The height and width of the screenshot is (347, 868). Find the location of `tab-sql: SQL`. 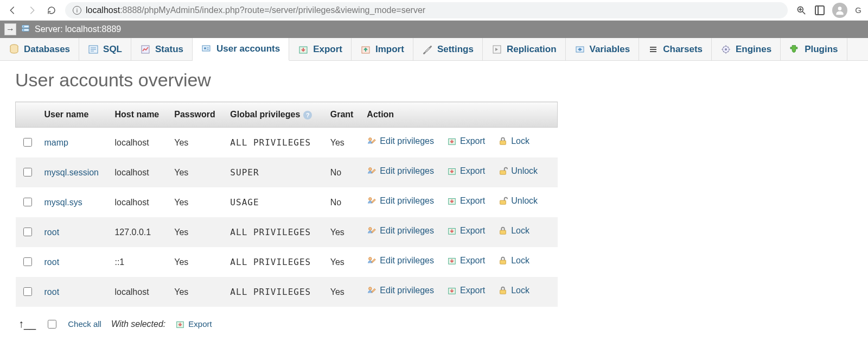

tab-sql: SQL is located at coordinates (105, 49).